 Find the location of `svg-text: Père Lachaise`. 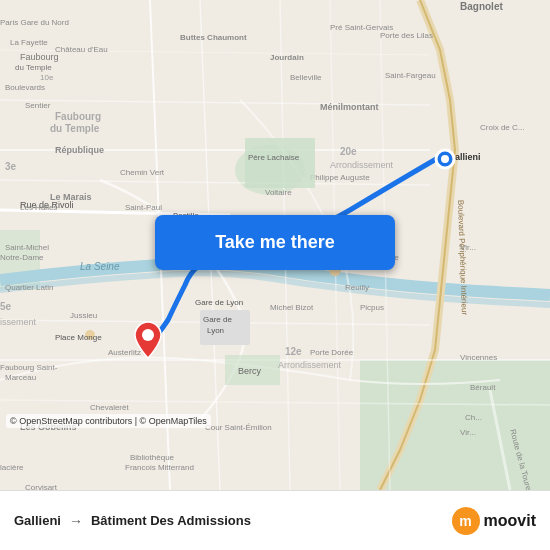

svg-text: Père Lachaise is located at coordinates (274, 158).